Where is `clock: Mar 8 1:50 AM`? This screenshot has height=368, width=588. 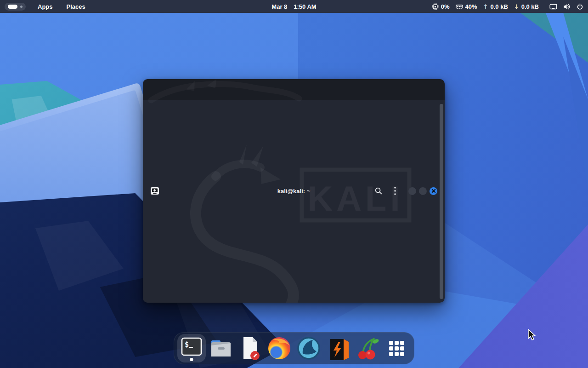
clock: Mar 8 1:50 AM is located at coordinates (294, 6).